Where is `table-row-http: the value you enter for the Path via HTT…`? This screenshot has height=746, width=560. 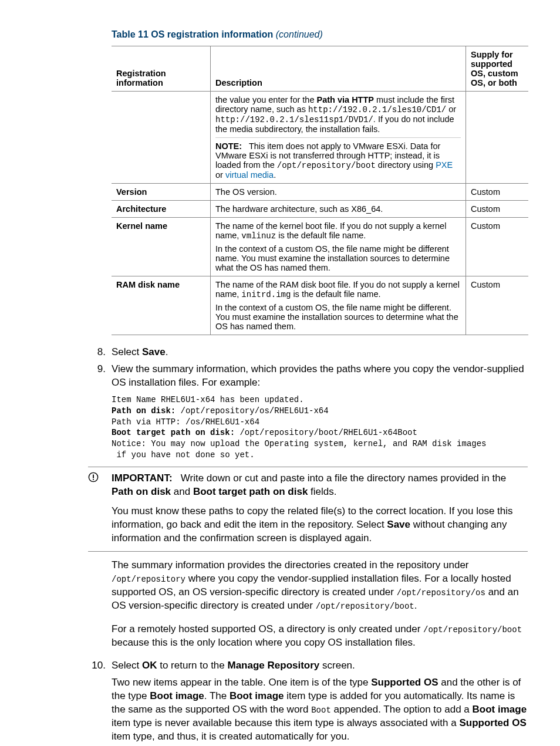
table-row-http: the value you enter for the Path via HTT… is located at coordinates (320, 137).